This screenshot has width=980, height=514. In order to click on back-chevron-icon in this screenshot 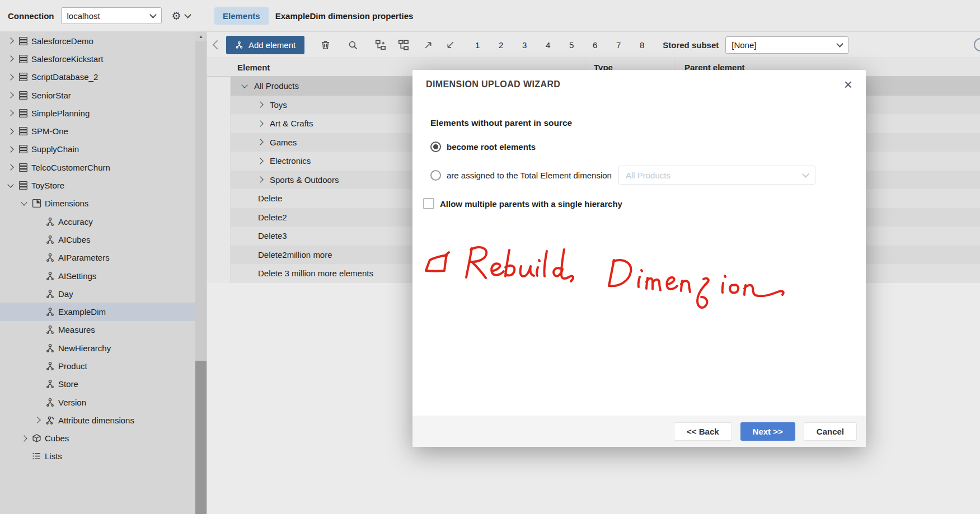, I will do `click(217, 45)`.